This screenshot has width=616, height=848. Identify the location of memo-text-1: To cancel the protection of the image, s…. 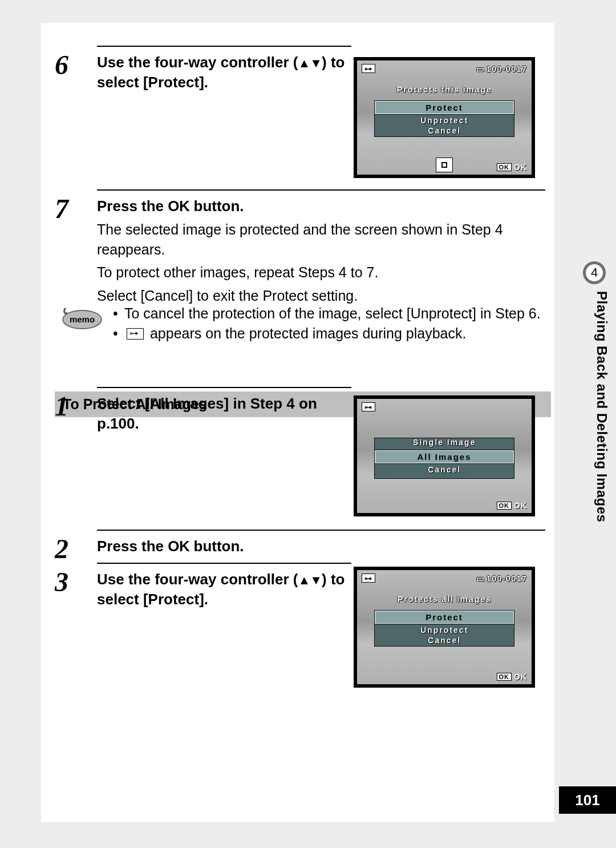
(333, 314).